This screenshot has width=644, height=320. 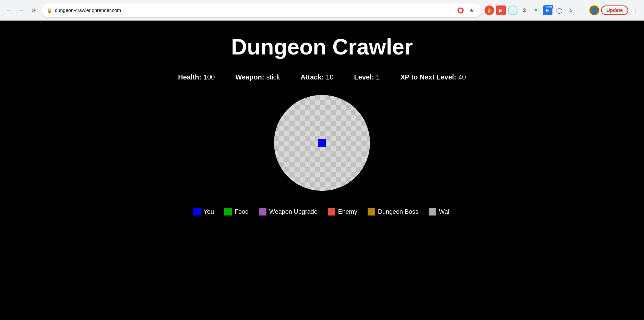 What do you see at coordinates (237, 212) in the screenshot?
I see `legend-item-food: Food` at bounding box center [237, 212].